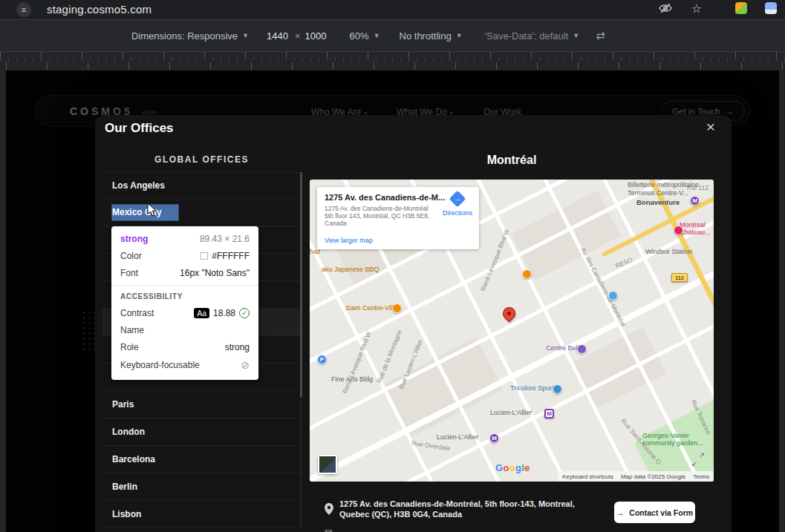  I want to click on save-data-value: 'Save-Data': default, so click(527, 36).